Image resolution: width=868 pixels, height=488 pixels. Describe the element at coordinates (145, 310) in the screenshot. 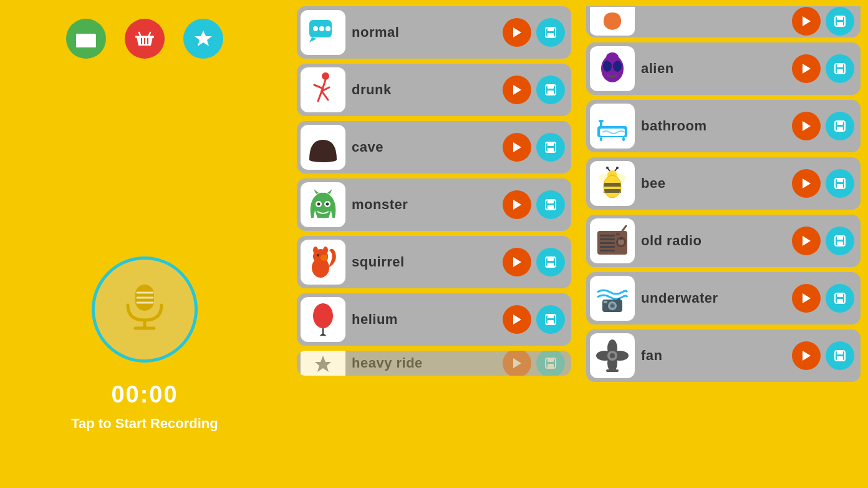

I see `mic-icon` at that location.